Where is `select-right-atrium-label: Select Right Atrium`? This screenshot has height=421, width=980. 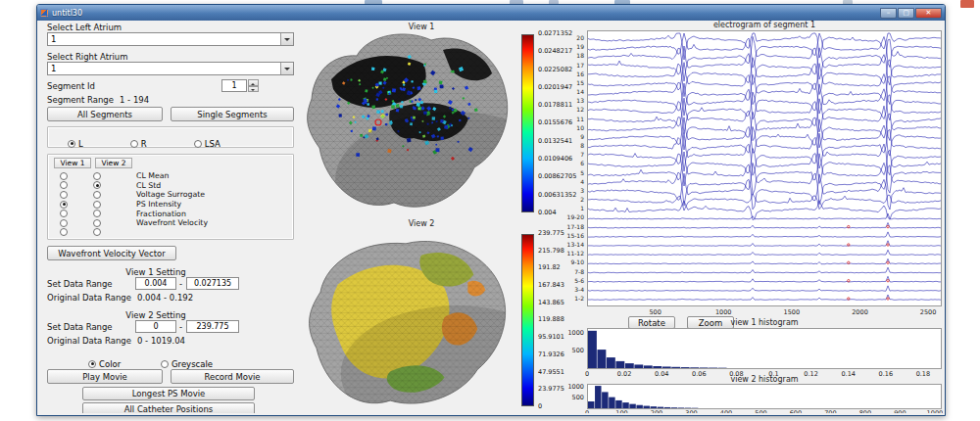
select-right-atrium-label: Select Right Atrium is located at coordinates (88, 57).